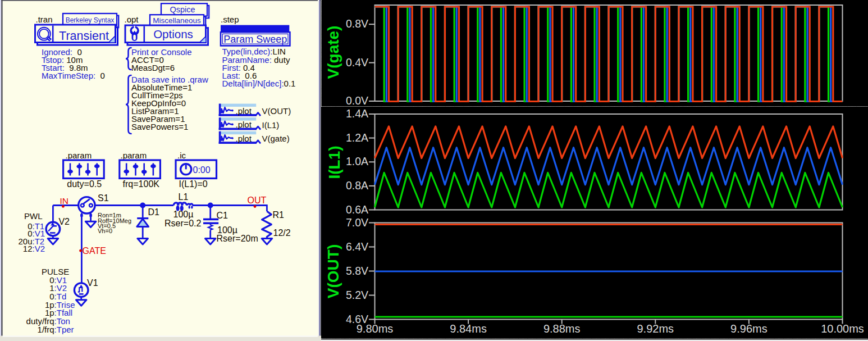  Describe the element at coordinates (93, 283) in the screenshot. I see `svg-text: V1` at that location.